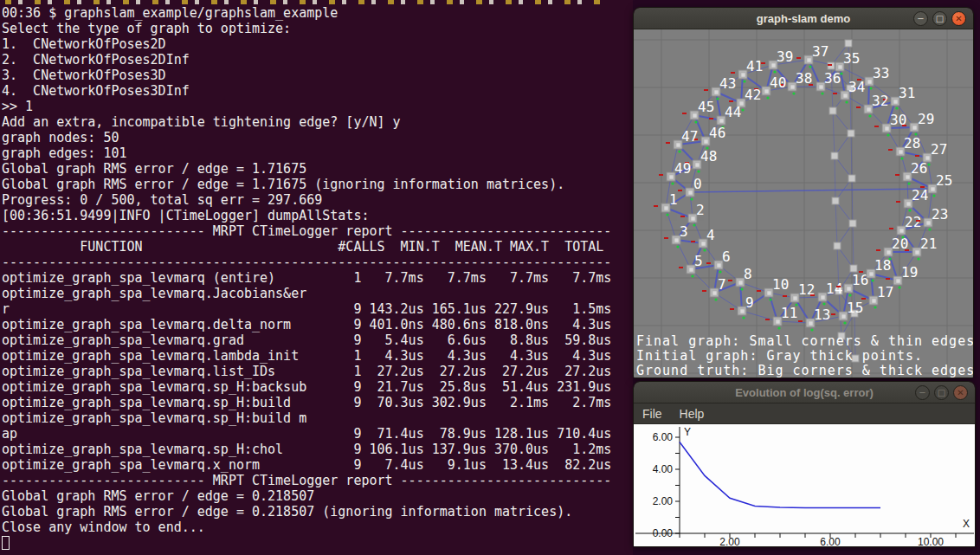 This screenshot has width=980, height=555. I want to click on legend-initial-graph: Initial graph: Gray thick points., so click(805, 357).